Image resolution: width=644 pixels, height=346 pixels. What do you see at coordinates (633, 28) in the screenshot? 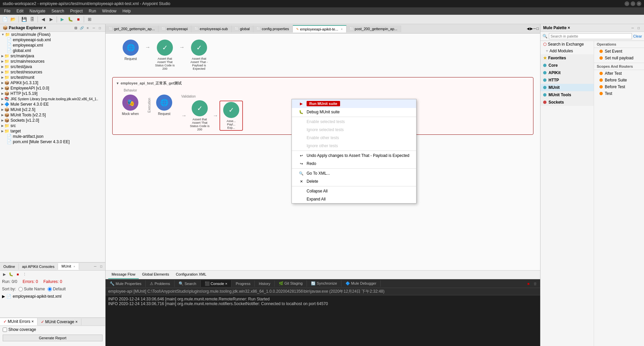
I see `palette-minimize: ─` at bounding box center [633, 28].